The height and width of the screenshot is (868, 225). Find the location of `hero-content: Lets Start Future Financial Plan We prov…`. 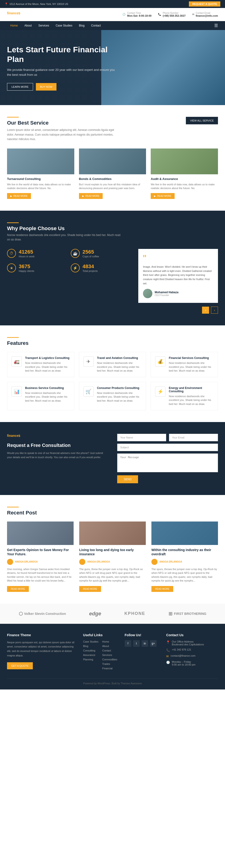

hero-content: Lets Start Future Financial Plan We prov… is located at coordinates (63, 68).